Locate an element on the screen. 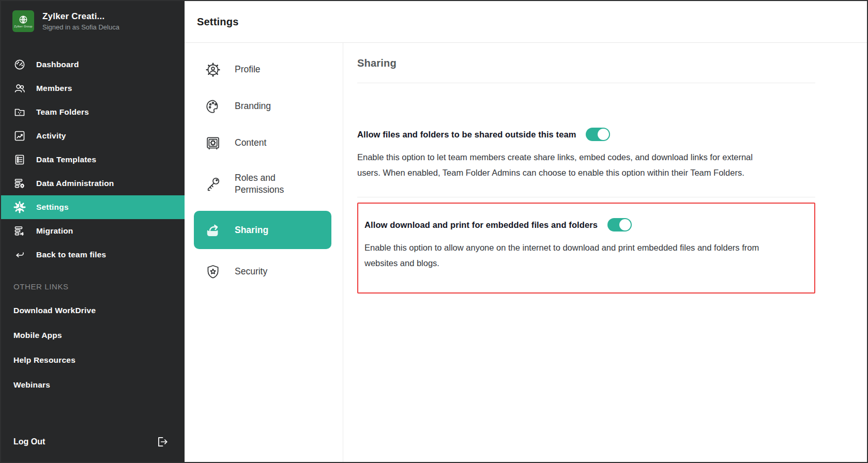  section-title: Sharing is located at coordinates (586, 63).